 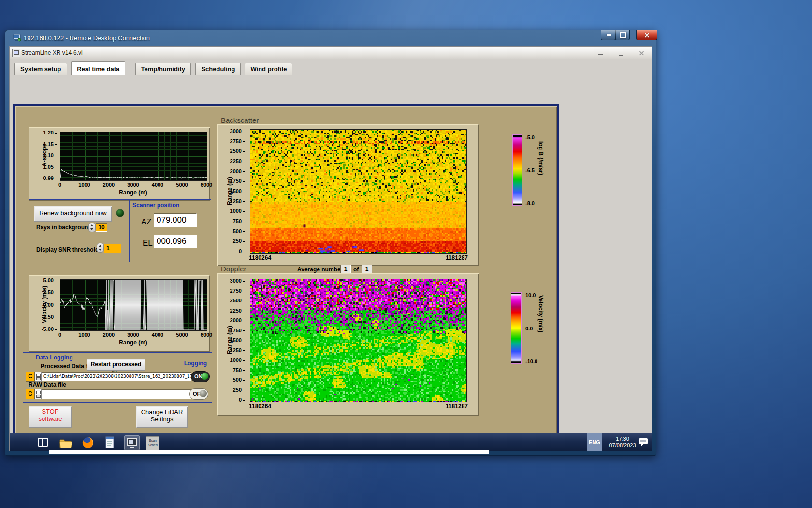 I want to click on raw-browse-button, so click(x=38, y=394).